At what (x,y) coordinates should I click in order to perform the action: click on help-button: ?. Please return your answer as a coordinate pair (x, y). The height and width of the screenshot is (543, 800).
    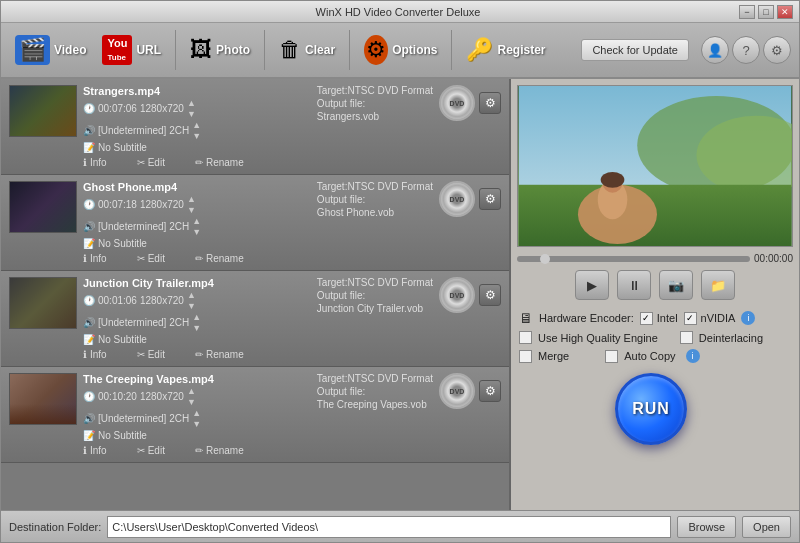
    Looking at the image, I should click on (746, 50).